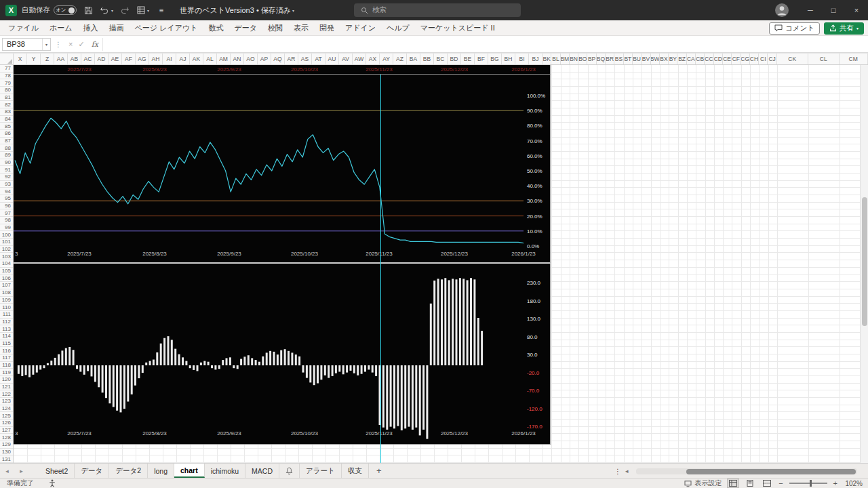 The width and height of the screenshot is (868, 488). What do you see at coordinates (7, 76) in the screenshot?
I see `row-header-78: 78` at bounding box center [7, 76].